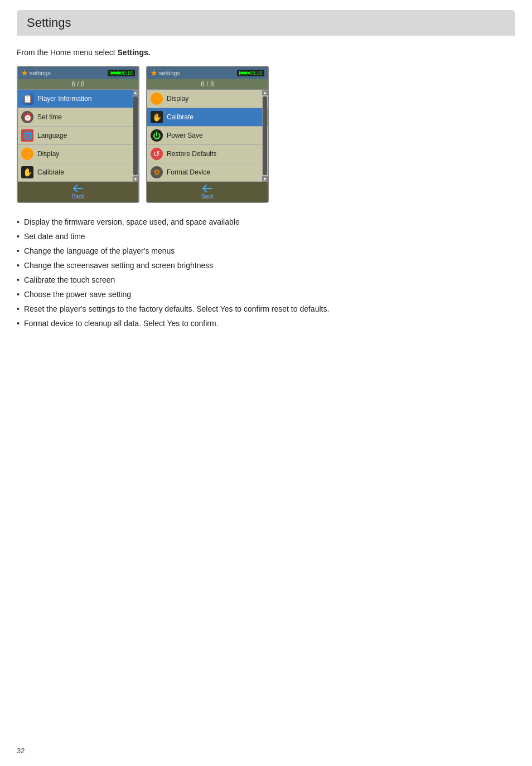  I want to click on menu-item-restore: ↺ Restore Defaults, so click(207, 154).